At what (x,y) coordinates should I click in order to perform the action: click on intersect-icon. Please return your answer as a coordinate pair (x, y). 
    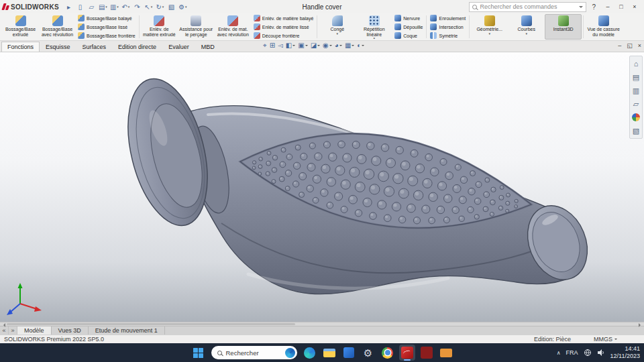
    Looking at the image, I should click on (433, 27).